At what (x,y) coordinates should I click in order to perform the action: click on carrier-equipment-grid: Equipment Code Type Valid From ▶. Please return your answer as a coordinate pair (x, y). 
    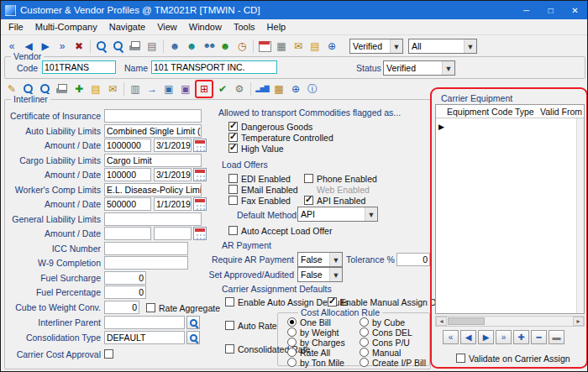
    Looking at the image, I should click on (510, 209).